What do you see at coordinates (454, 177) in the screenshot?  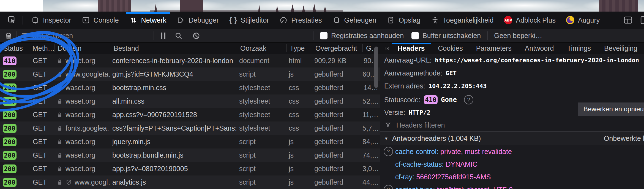 I see `header-value: 56602f275a6fd915-AMS` at bounding box center [454, 177].